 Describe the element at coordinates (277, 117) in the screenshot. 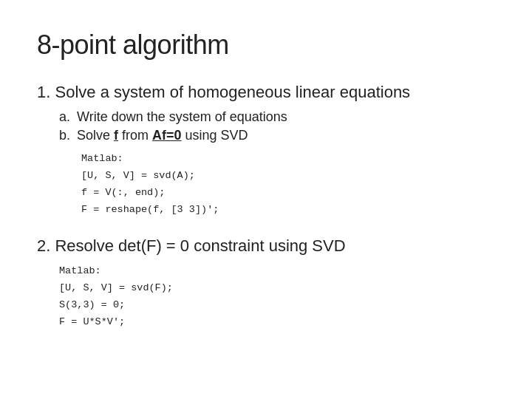

I see `sub-item-a: a. Write down the system of equations` at that location.